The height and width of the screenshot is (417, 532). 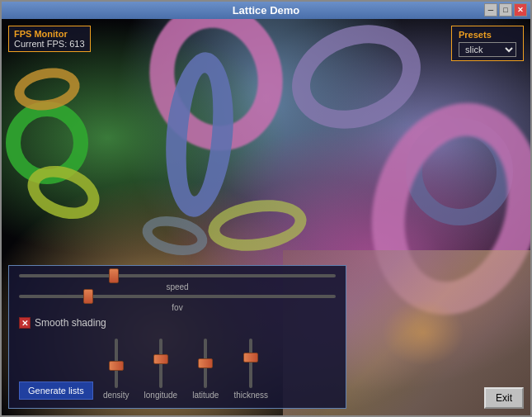 I want to click on thickness-label: thickness, so click(x=251, y=395).